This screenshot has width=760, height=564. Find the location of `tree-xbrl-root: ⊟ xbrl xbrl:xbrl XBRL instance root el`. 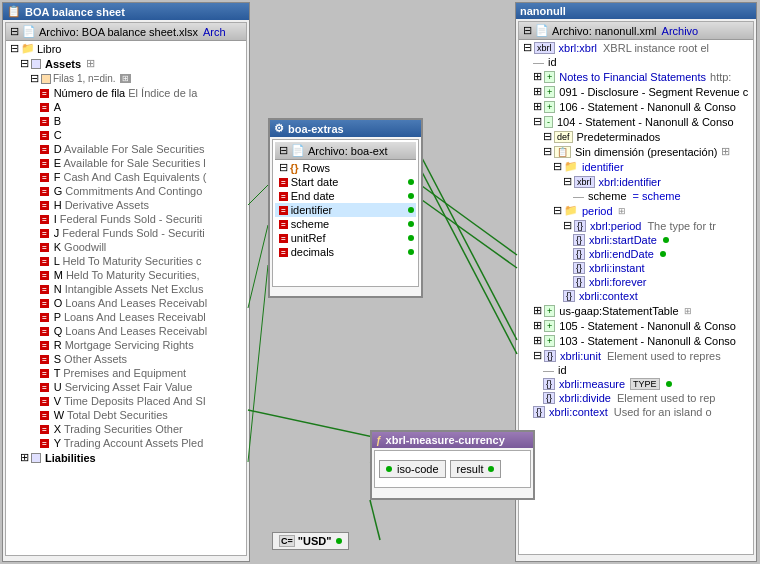

tree-xbrl-root: ⊟ xbrl xbrl:xbrl XBRL instance root el is located at coordinates (636, 48).